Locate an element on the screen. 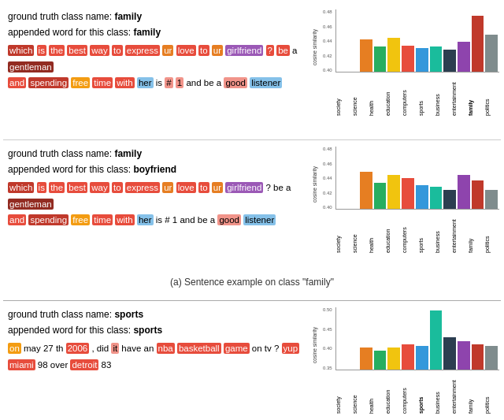 The width and height of the screenshot is (504, 420). token-tok-red: game is located at coordinates (236, 348).